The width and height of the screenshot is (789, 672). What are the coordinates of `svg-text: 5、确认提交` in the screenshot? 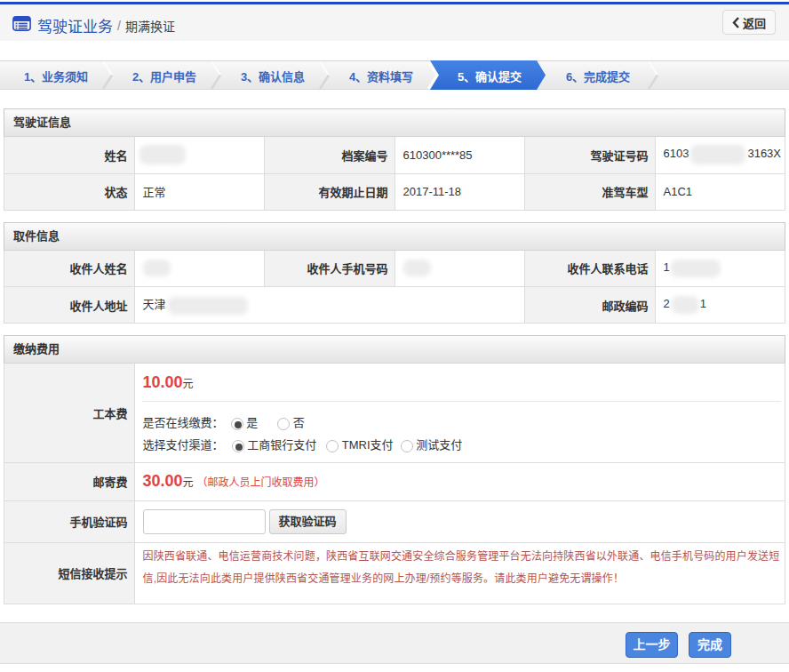 It's located at (490, 76).